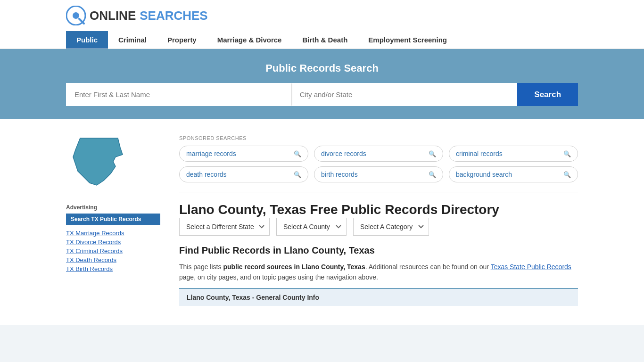  I want to click on header: ONLINE SEARCHES Public Criminal Property…, so click(322, 25).